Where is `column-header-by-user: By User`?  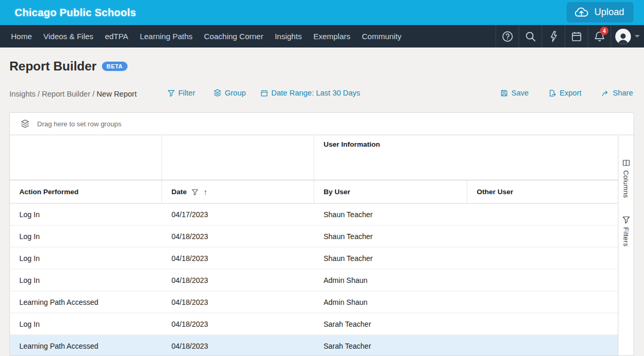 column-header-by-user: By User is located at coordinates (391, 192).